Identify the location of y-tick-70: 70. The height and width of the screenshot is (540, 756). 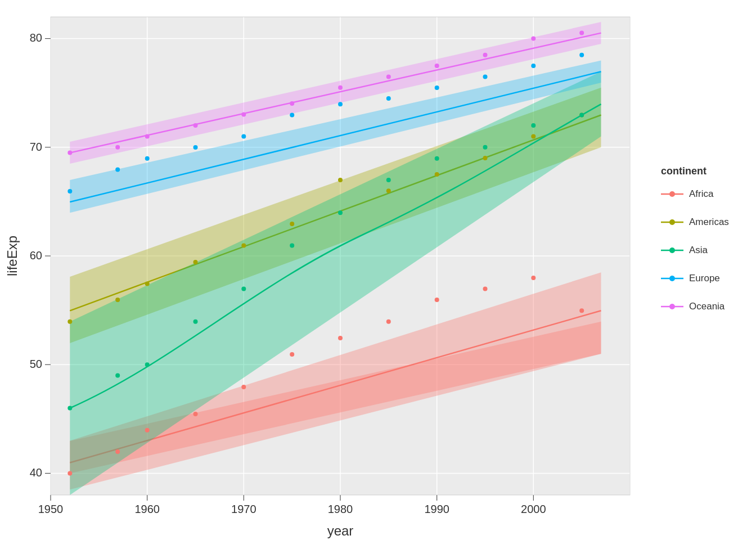
(36, 147).